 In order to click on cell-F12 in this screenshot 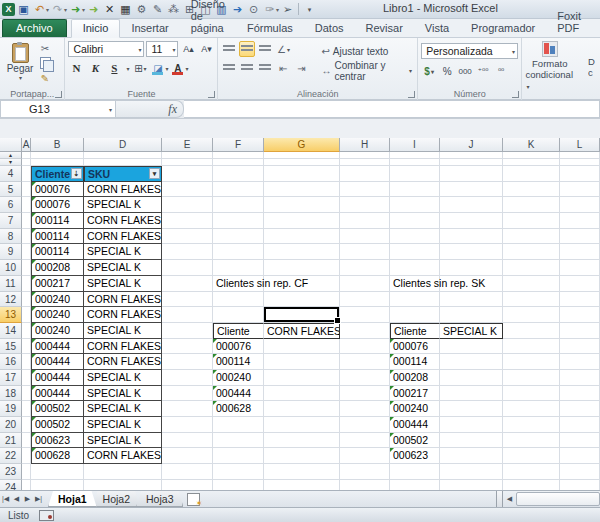, I will do `click(238, 300)`.